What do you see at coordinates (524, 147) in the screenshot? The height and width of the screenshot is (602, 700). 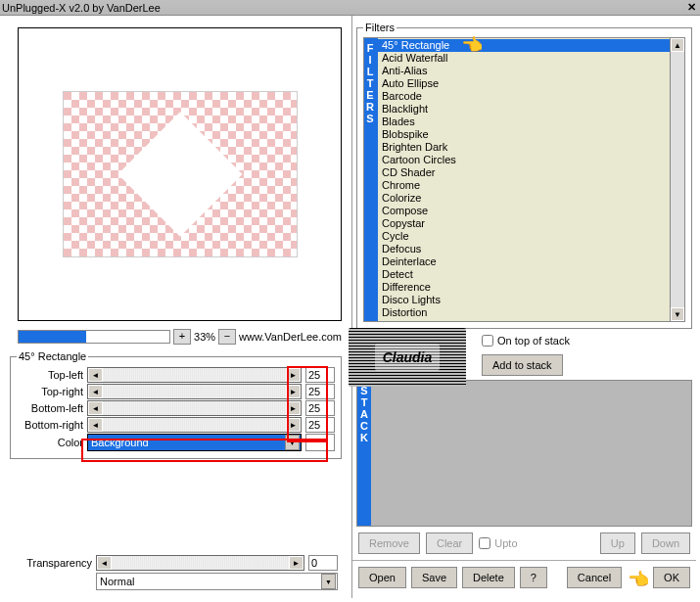 I see `list-item: Brighten Dark` at bounding box center [524, 147].